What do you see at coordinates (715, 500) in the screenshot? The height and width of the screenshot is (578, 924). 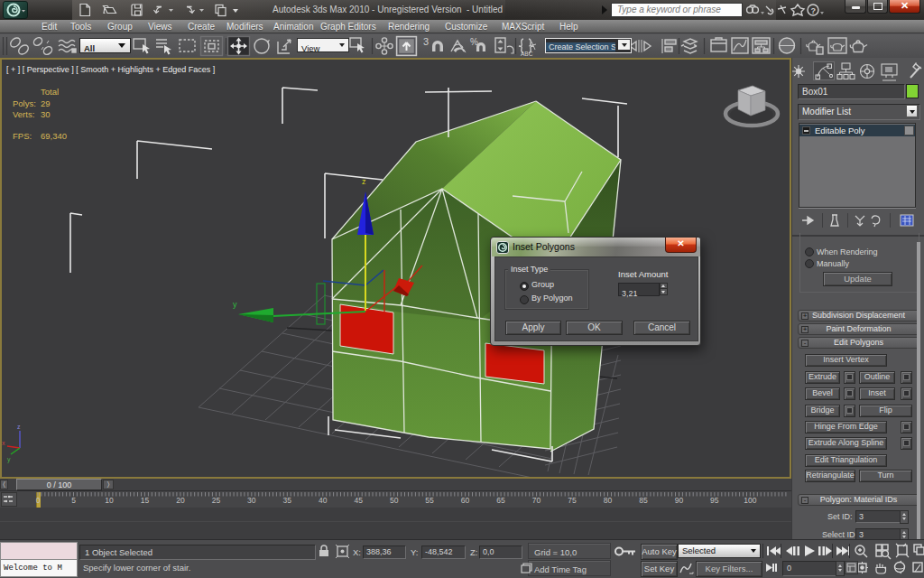 I see `svg-text: 95` at bounding box center [715, 500].